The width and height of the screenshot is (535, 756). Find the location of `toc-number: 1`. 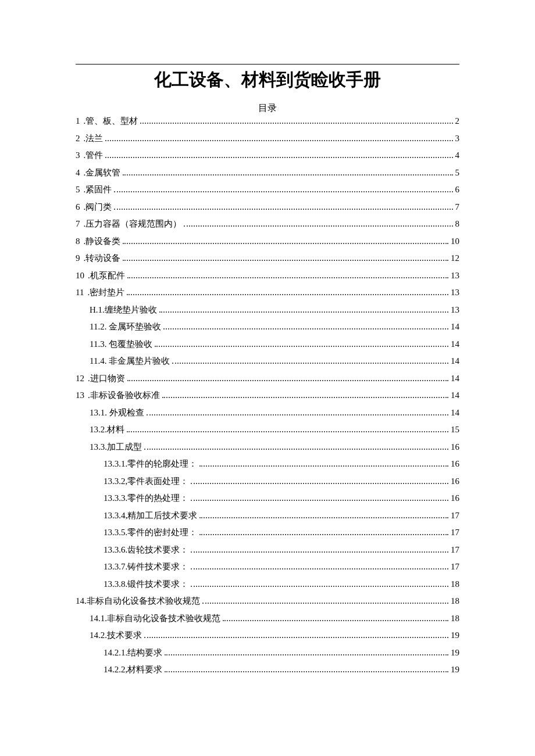

toc-number: 1 is located at coordinates (80, 121).